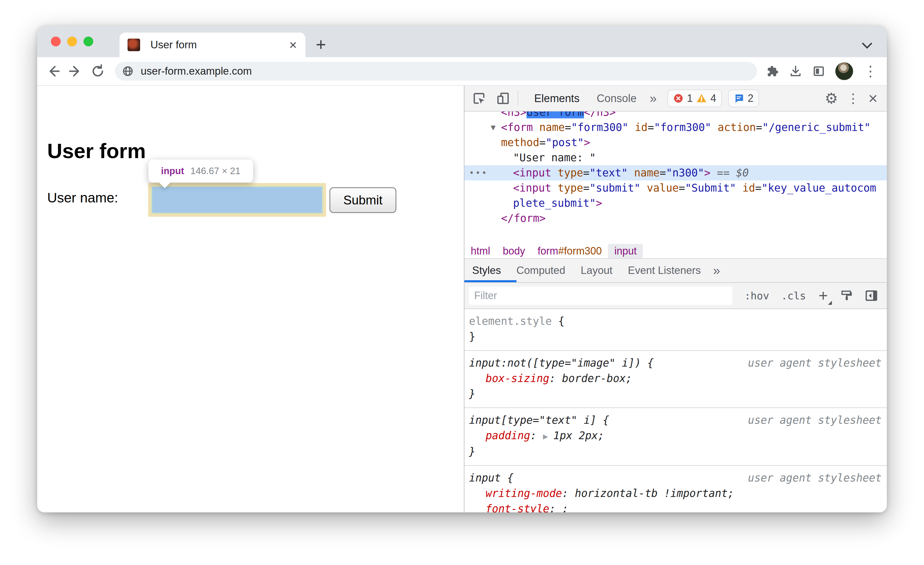 The image size is (924, 565). Describe the element at coordinates (557, 98) in the screenshot. I see `tab-elements: Elements` at that location.